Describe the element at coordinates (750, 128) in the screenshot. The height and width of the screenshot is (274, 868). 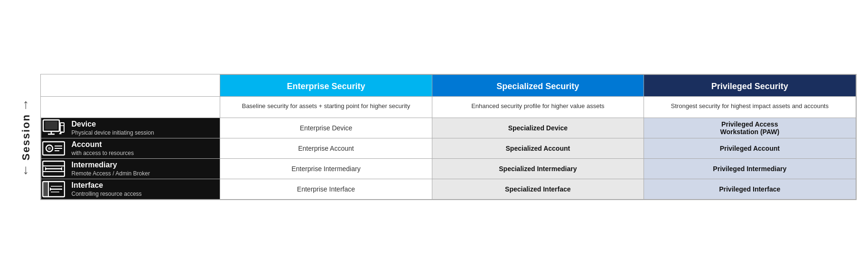
I see `cell-privileged-device: Privileged AccessWorkstation (PAW)` at that location.